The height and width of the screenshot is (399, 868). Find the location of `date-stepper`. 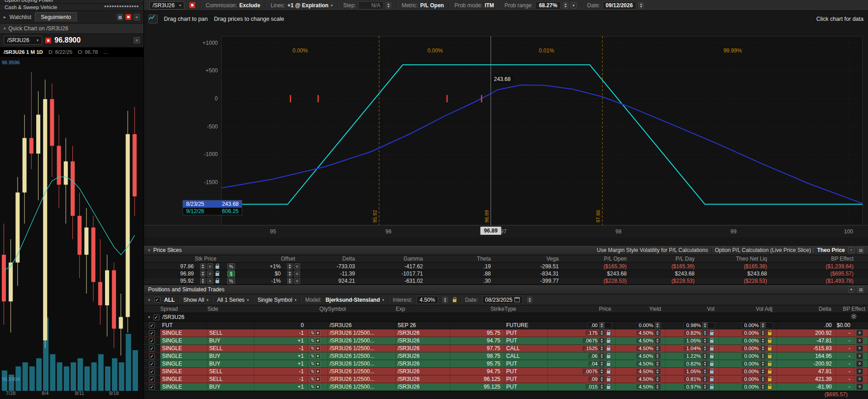

date-stepper is located at coordinates (641, 5).